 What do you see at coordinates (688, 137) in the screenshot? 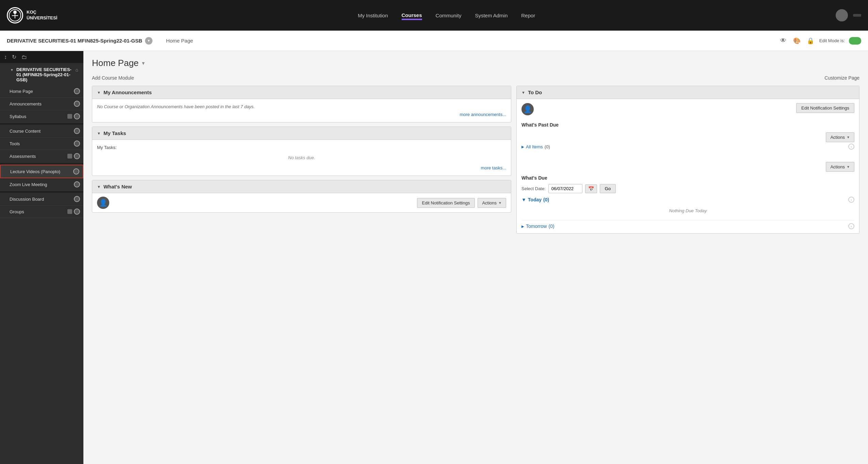
I see `past-due-actions-row: Actions ▼` at bounding box center [688, 137].